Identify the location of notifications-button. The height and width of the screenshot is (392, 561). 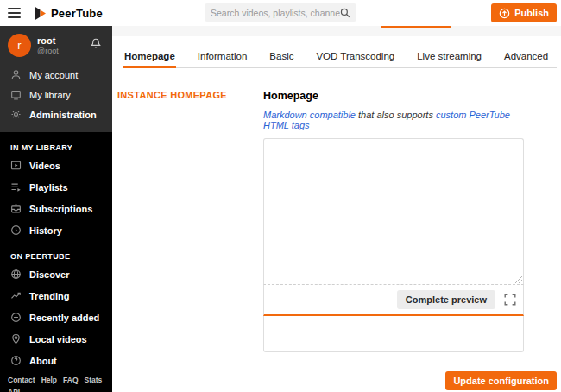
(96, 45).